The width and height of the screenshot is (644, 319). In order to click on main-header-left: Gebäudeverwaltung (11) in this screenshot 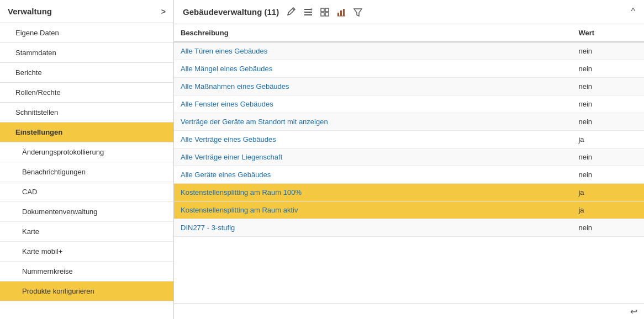, I will do `click(273, 12)`.